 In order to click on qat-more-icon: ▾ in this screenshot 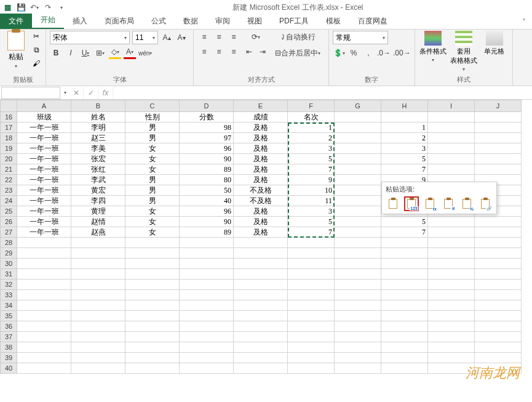, I will do `click(62, 7)`.